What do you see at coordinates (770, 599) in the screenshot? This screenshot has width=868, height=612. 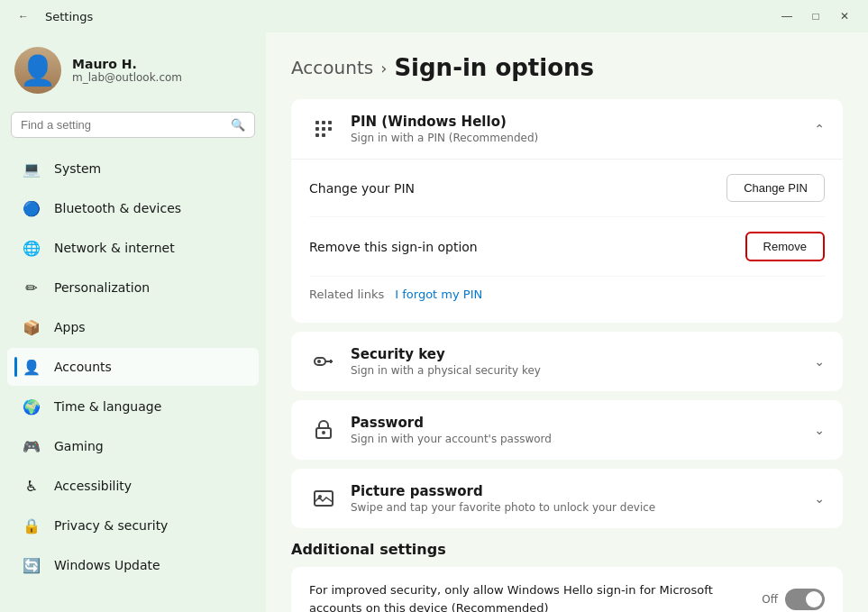 I see `toggle-label: Off` at bounding box center [770, 599].